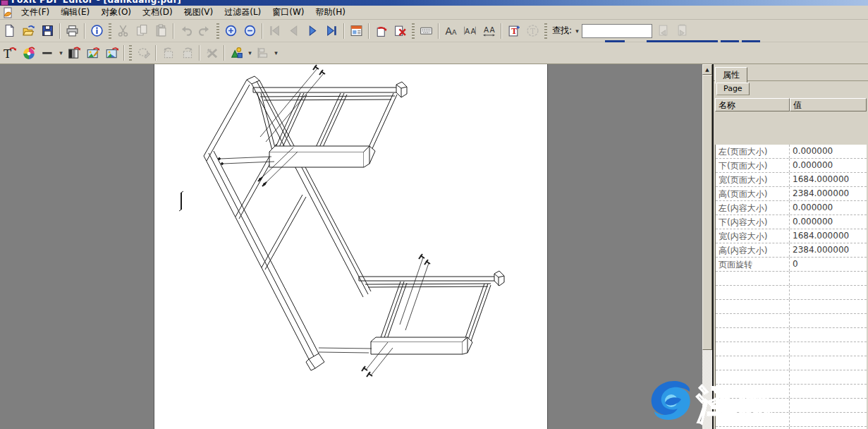 Image resolution: width=868 pixels, height=429 pixels. I want to click on page-layout-button, so click(357, 31).